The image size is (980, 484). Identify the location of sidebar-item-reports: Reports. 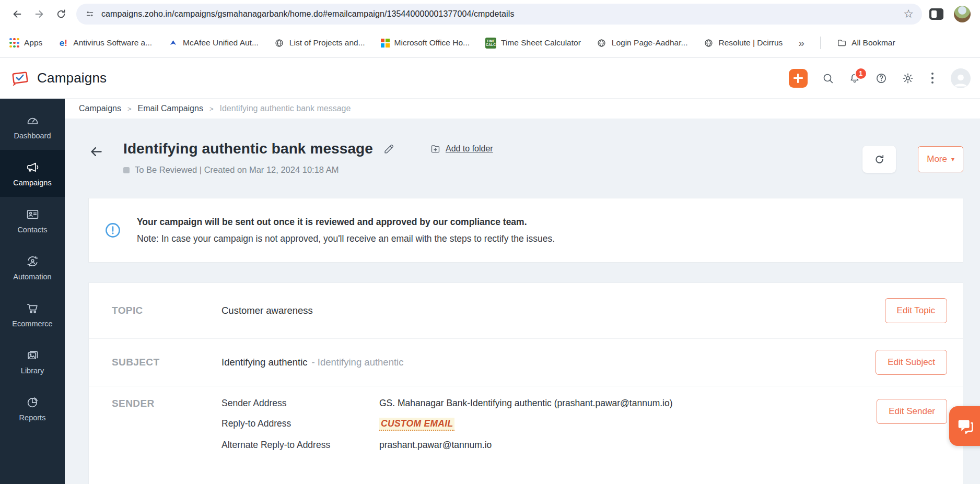
(32, 408).